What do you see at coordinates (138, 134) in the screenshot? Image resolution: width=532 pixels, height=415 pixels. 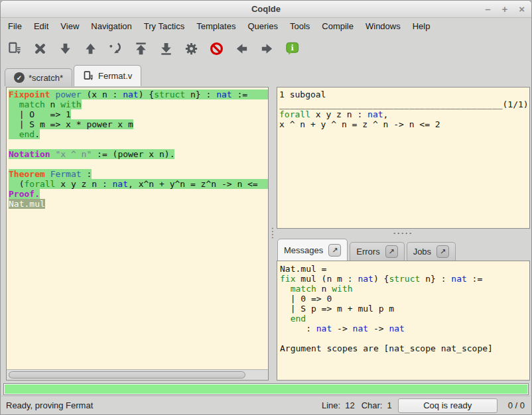 I see `code-line: end.` at bounding box center [138, 134].